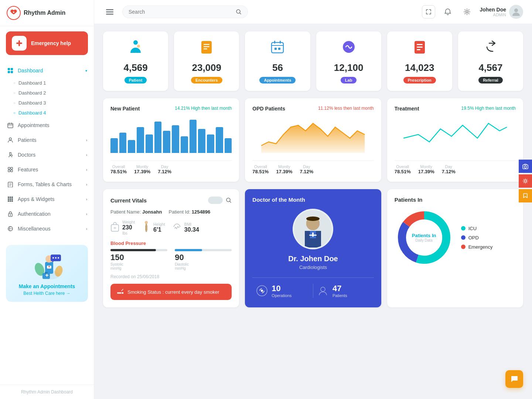 This screenshot has width=532, height=399. Describe the element at coordinates (516, 12) in the screenshot. I see `user-avatar` at that location.